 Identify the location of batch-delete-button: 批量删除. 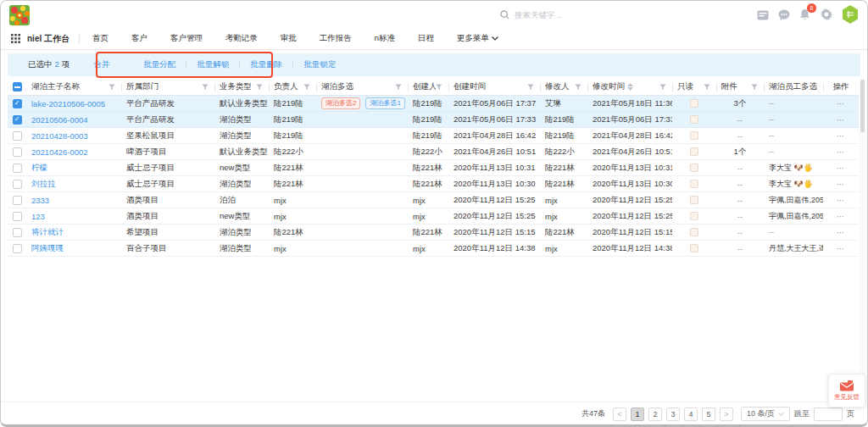
(266, 64).